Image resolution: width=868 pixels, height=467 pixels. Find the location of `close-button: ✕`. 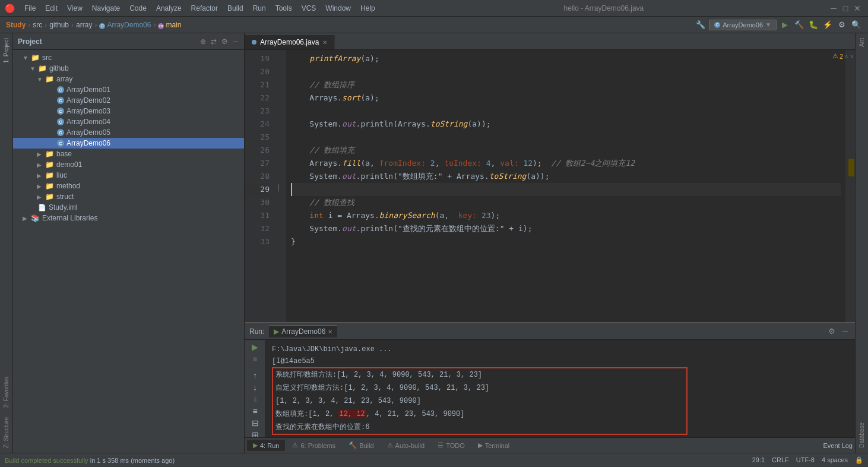

close-button: ✕ is located at coordinates (857, 8).